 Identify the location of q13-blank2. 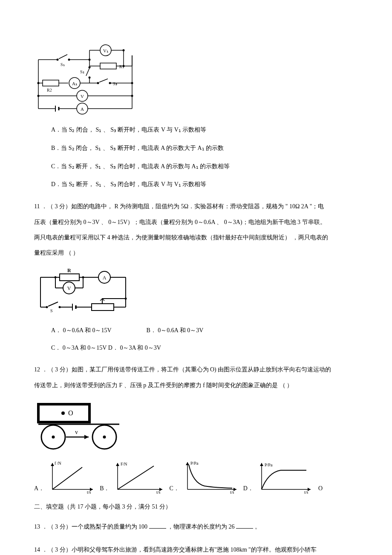
(245, 526).